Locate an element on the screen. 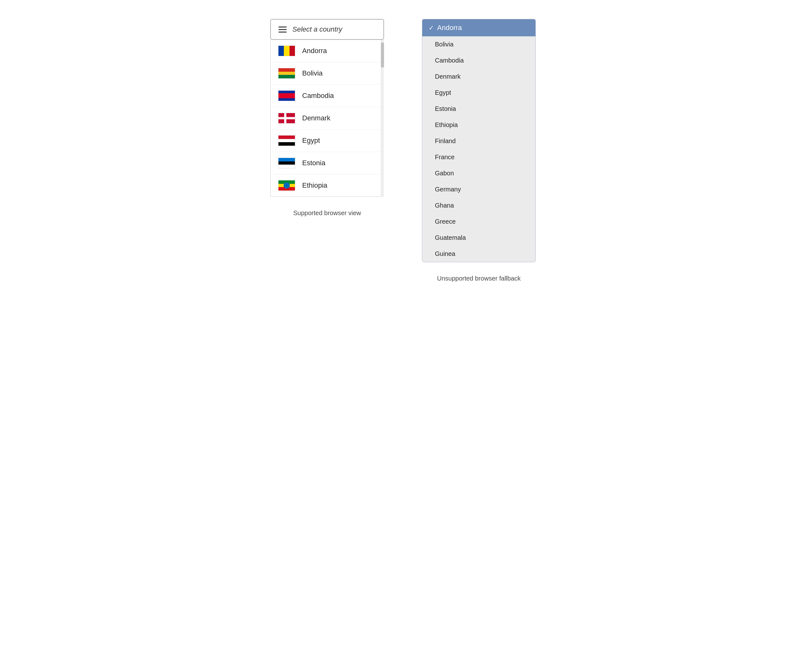  list-item: Finland is located at coordinates (479, 141).